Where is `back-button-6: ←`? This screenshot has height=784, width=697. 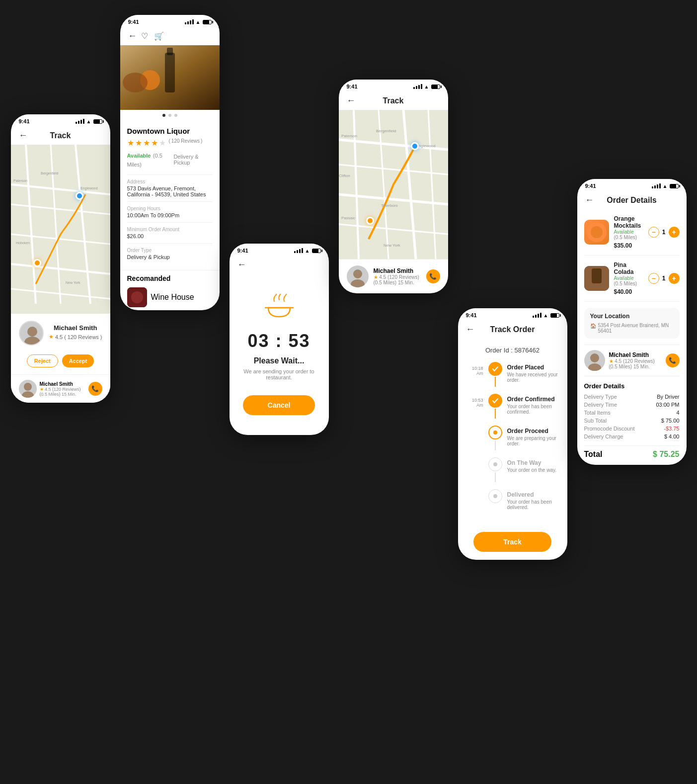
back-button-6: ← is located at coordinates (590, 200).